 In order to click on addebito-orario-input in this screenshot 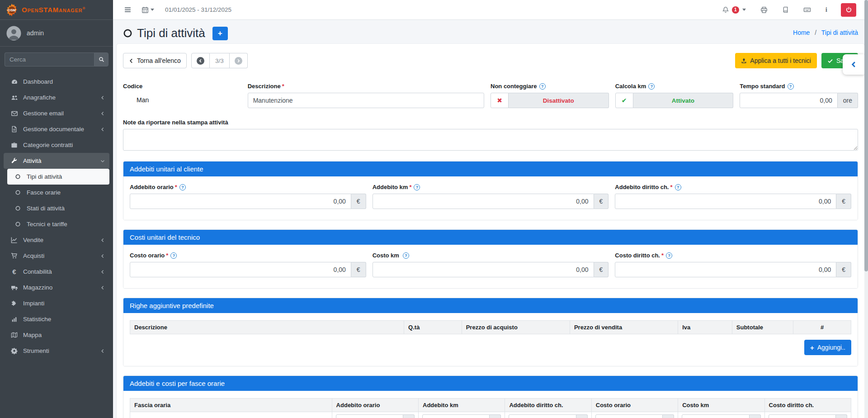, I will do `click(241, 201)`.